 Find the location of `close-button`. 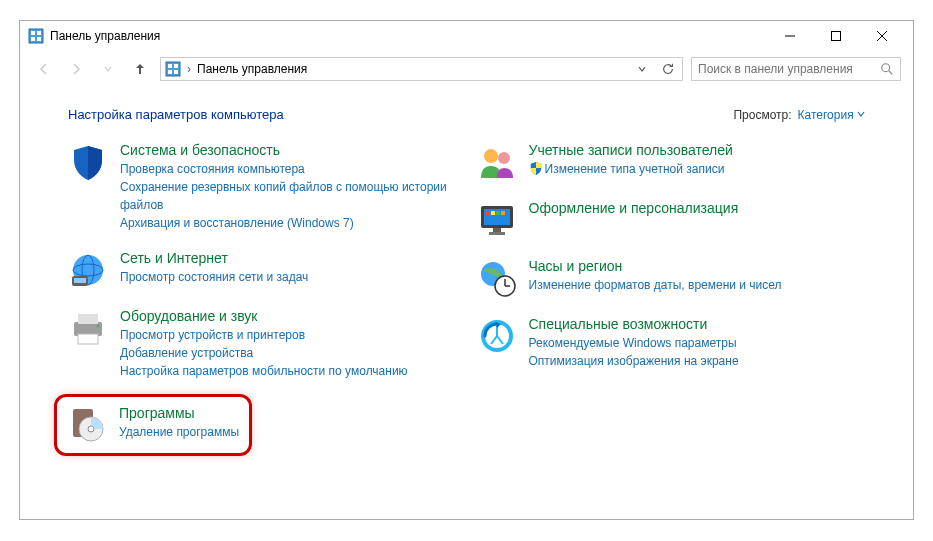

close-button is located at coordinates (882, 36).